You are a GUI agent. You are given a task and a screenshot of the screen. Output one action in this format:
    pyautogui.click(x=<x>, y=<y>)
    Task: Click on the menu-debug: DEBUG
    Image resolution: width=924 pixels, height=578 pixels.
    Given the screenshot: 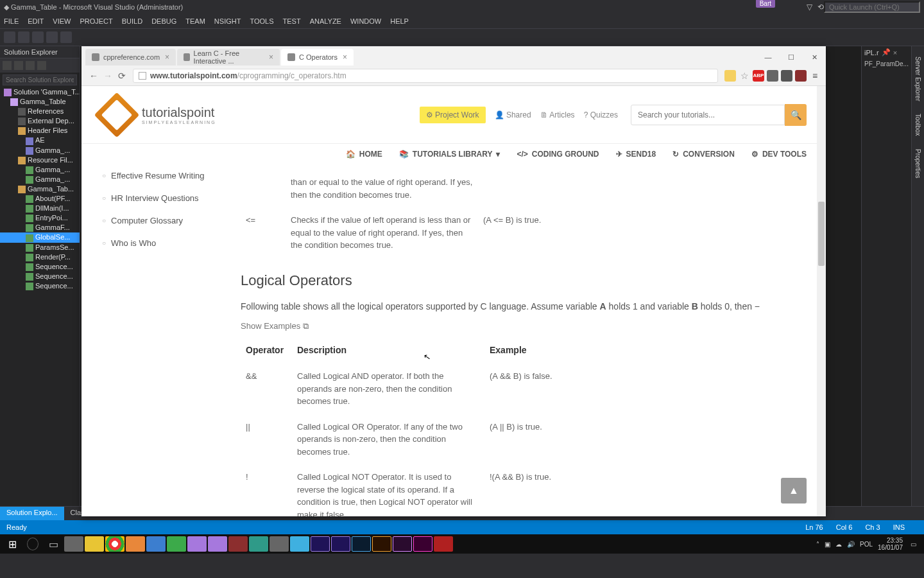 What is the action you would take?
    pyautogui.click(x=164, y=21)
    